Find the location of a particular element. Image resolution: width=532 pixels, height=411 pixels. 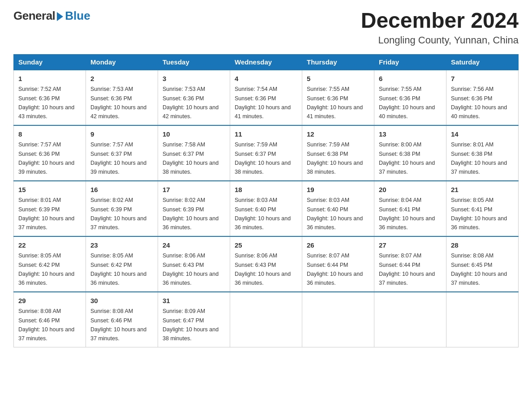

day-number: 29 is located at coordinates (50, 301).